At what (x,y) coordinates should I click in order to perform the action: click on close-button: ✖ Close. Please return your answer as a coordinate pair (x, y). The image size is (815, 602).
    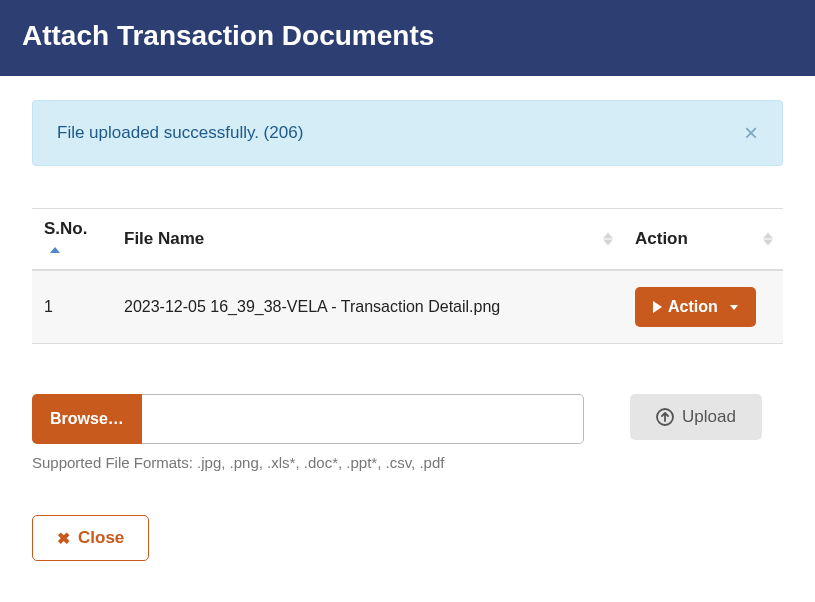
    Looking at the image, I should click on (90, 538).